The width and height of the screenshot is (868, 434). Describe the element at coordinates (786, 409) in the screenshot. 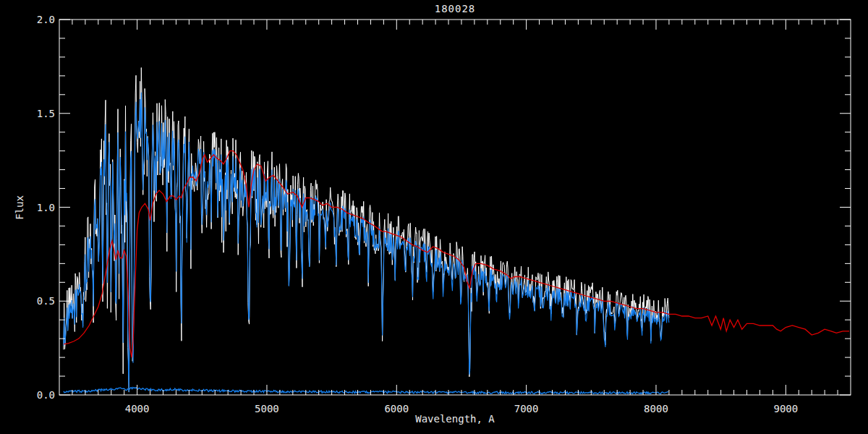

I see `x-tick-label: 9000` at that location.